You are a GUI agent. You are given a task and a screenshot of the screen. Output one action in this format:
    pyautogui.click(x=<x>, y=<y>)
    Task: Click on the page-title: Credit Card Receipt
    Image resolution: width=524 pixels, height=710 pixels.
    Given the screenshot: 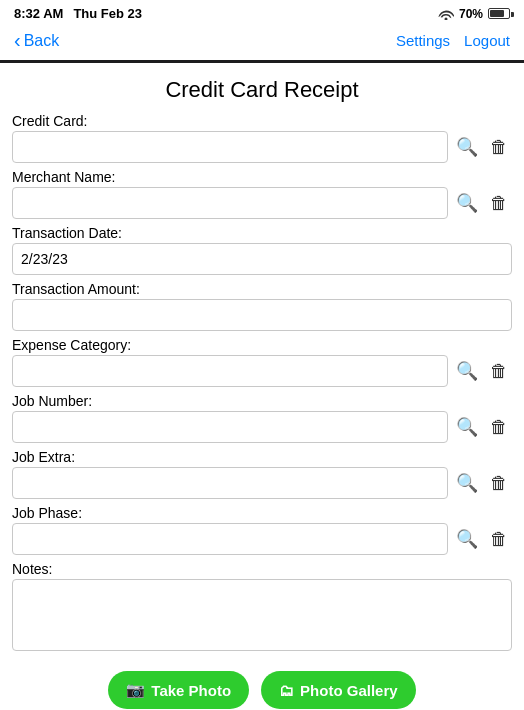 What is the action you would take?
    pyautogui.click(x=262, y=88)
    